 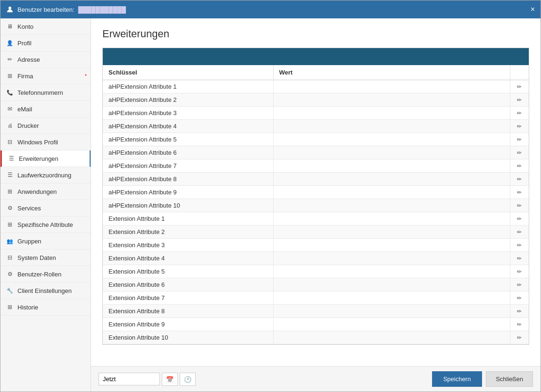 I want to click on sidebar-item-profil: Profil, so click(x=45, y=43).